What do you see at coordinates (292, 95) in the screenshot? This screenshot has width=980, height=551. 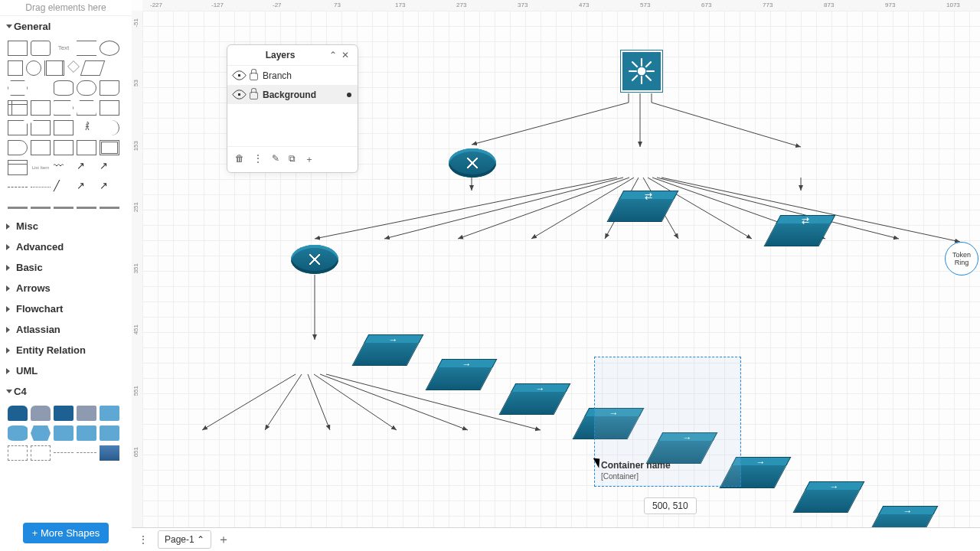 I see `layer-row-background: Background` at bounding box center [292, 95].